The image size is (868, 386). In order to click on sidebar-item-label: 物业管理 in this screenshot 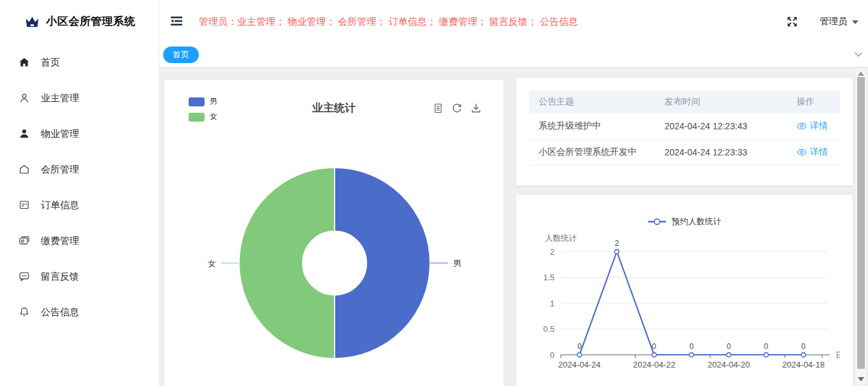, I will do `click(60, 134)`.